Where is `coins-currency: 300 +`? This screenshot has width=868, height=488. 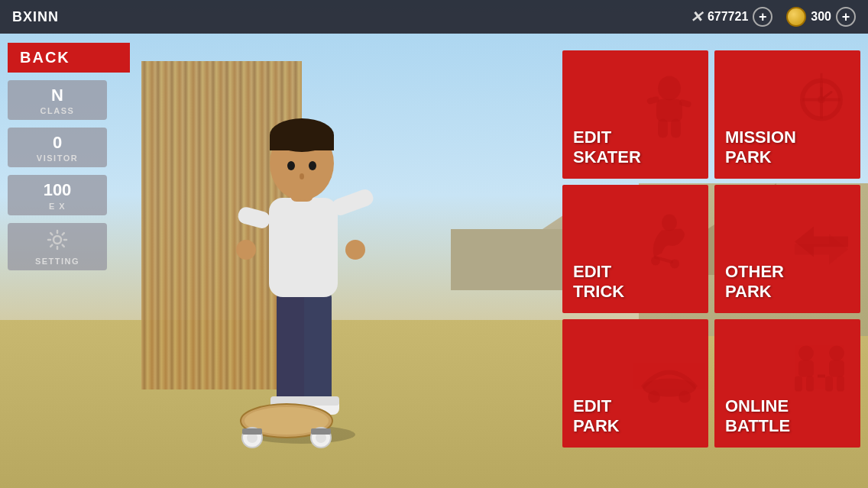 coins-currency: 300 + is located at coordinates (821, 17).